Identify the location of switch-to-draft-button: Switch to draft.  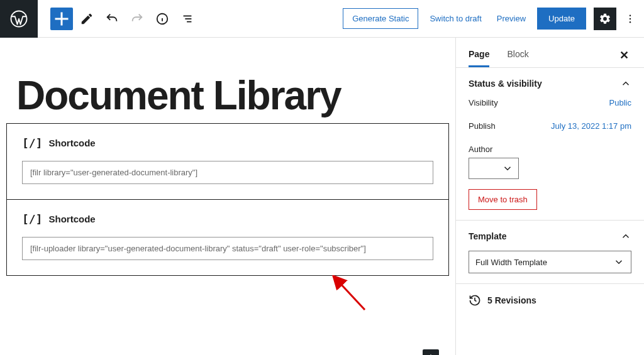
(455, 19).